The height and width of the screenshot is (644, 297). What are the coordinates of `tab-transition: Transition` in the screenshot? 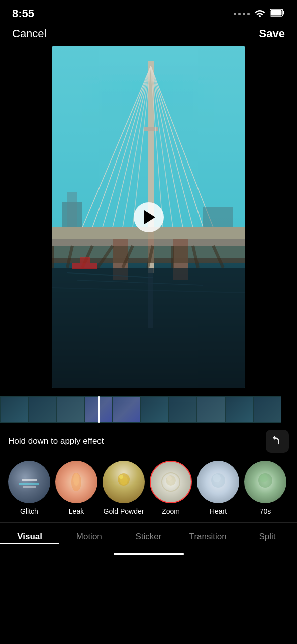 It's located at (208, 537).